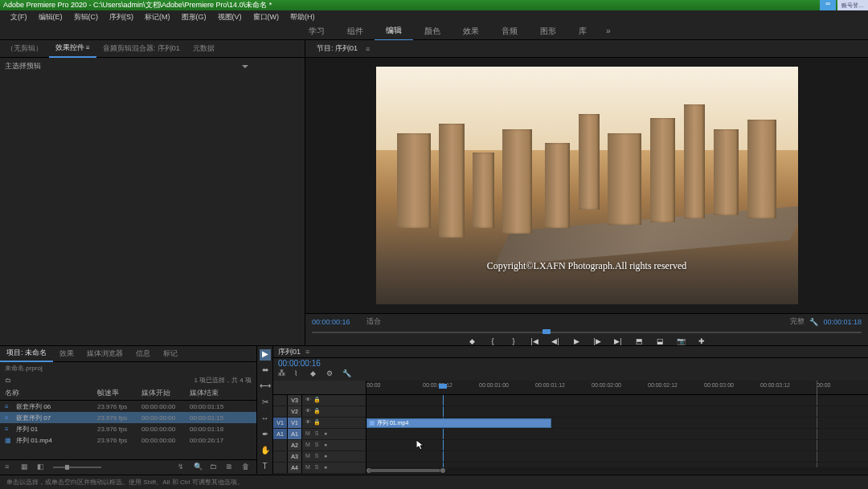 The width and height of the screenshot is (868, 489). Describe the element at coordinates (295, 434) in the screenshot. I see `track-target: A1` at that location.